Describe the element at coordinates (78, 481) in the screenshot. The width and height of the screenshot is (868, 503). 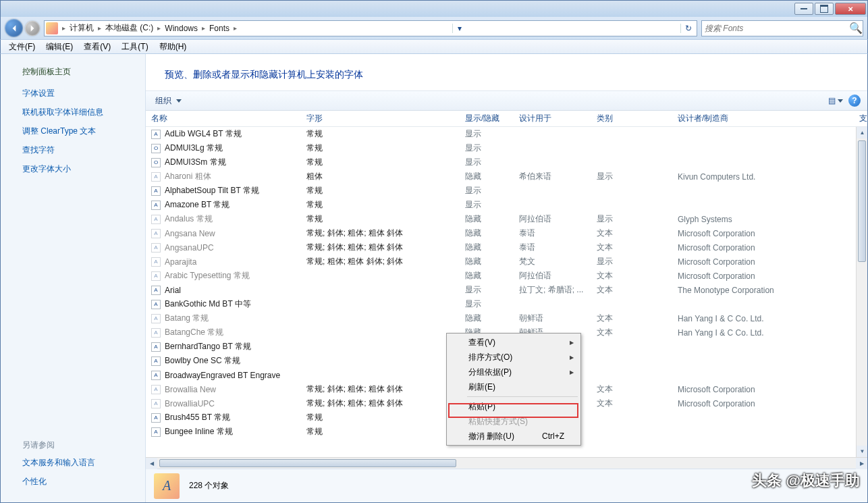
I see `sidebar-link: 个性化` at that location.